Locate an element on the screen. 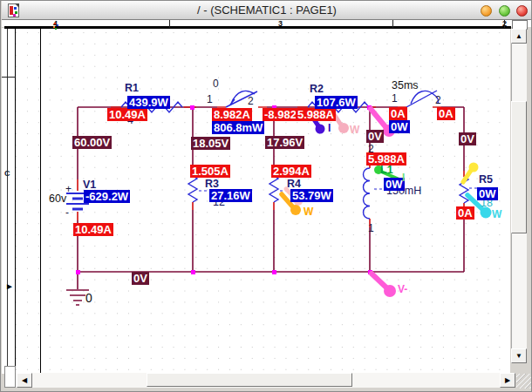 This screenshot has height=392, width=532. scroll-up-button: ▲ is located at coordinates (519, 37).